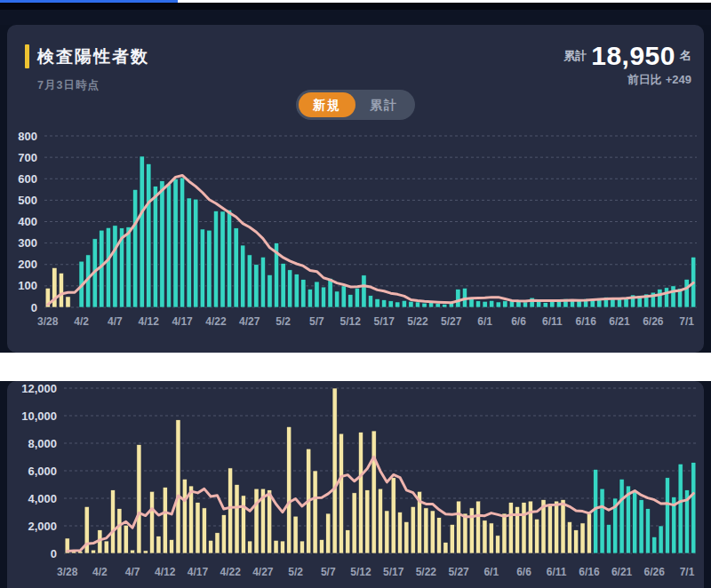 The width and height of the screenshot is (711, 588). What do you see at coordinates (645, 80) in the screenshot?
I see `diff-label: 前日比` at bounding box center [645, 80].